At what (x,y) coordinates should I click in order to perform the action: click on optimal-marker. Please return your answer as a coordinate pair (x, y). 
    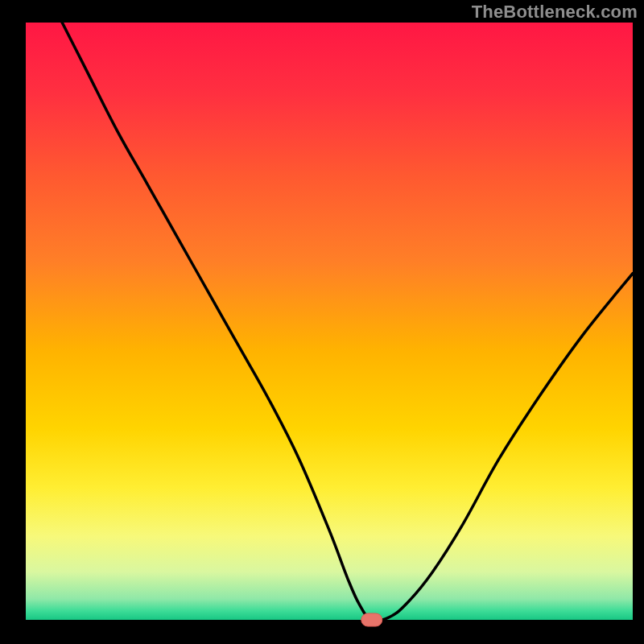
    Looking at the image, I should click on (372, 620).